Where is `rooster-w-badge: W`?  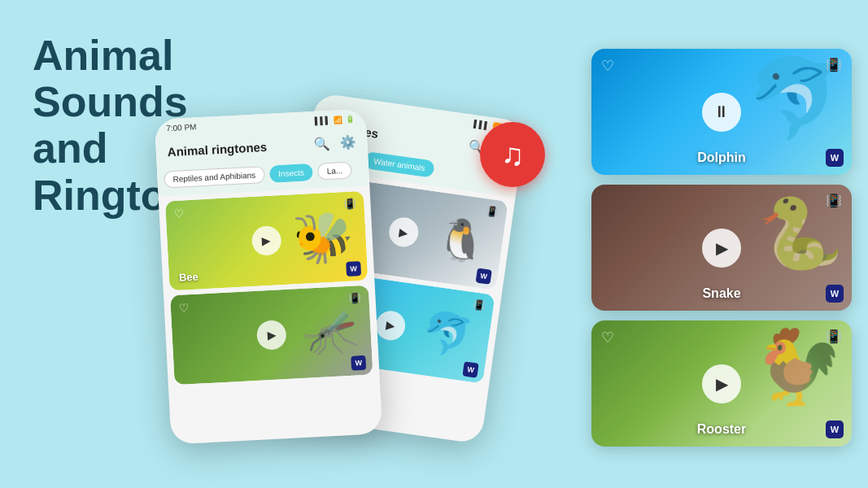
rooster-w-badge: W is located at coordinates (835, 429).